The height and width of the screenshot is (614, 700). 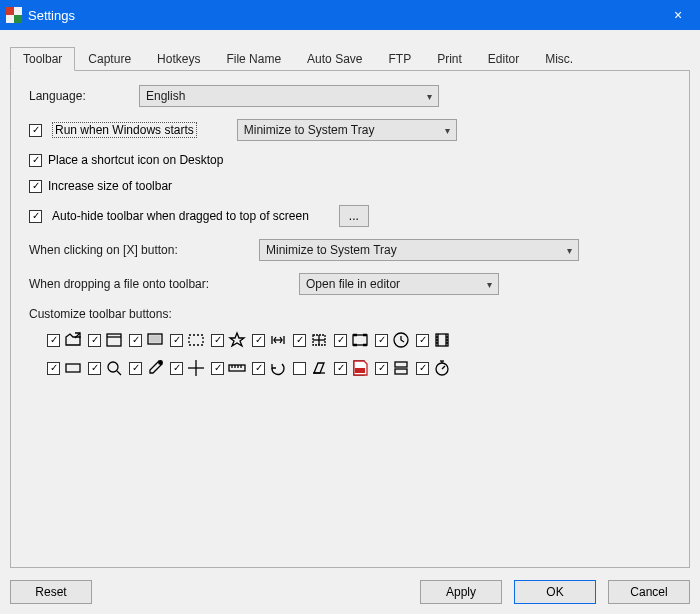 What do you see at coordinates (178, 59) in the screenshot?
I see `tab-hotkeys: Hotkeys` at bounding box center [178, 59].